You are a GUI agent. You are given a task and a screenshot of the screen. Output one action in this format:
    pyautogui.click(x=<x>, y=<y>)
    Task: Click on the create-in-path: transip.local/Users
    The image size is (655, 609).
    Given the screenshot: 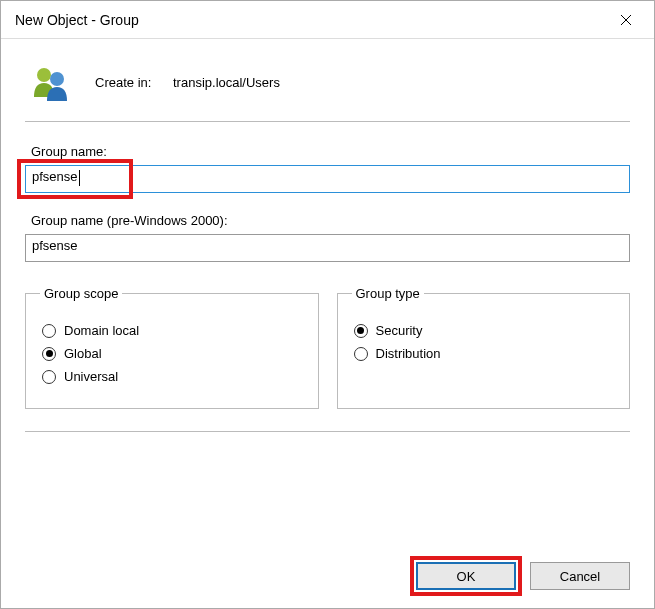 What is the action you would take?
    pyautogui.click(x=226, y=82)
    